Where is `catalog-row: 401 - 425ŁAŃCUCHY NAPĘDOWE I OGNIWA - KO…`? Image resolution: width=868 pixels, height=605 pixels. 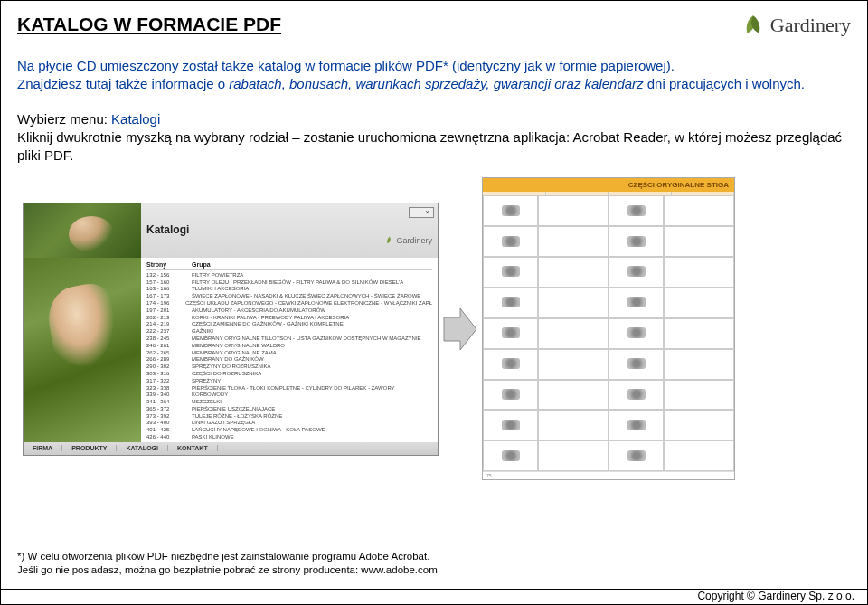 catalog-row: 401 - 425ŁAŃCUCHY NAPĘDOWE I OGNIWA - KO… is located at coordinates (289, 430).